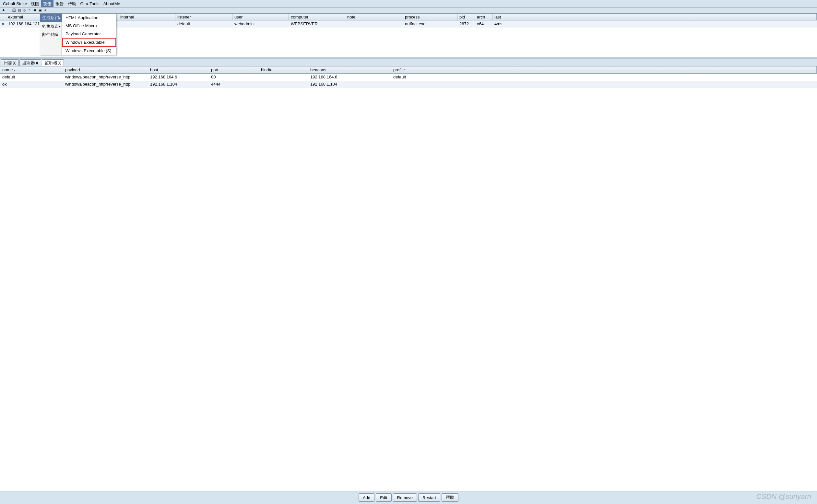 The height and width of the screenshot is (504, 817). Describe the element at coordinates (3, 24) in the screenshot. I see `monitor-icon` at that location.